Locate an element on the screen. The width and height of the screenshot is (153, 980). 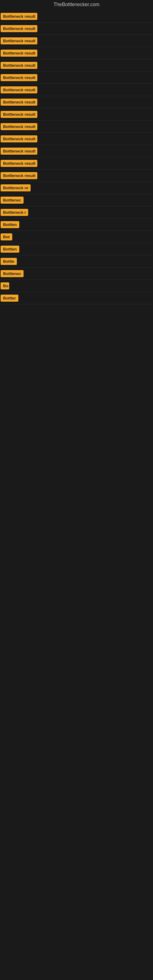
bottleneck-badge: Bo is located at coordinates (5, 286).